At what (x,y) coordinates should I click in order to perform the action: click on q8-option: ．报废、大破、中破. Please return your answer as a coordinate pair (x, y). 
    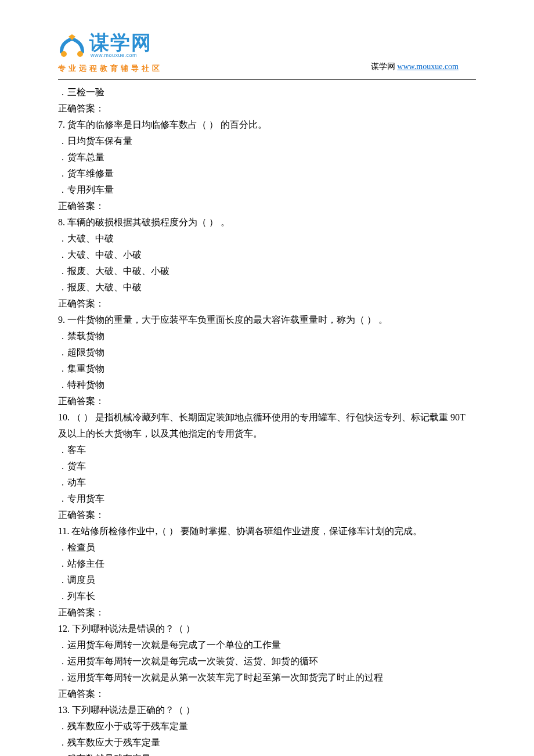
    Looking at the image, I should click on (267, 287).